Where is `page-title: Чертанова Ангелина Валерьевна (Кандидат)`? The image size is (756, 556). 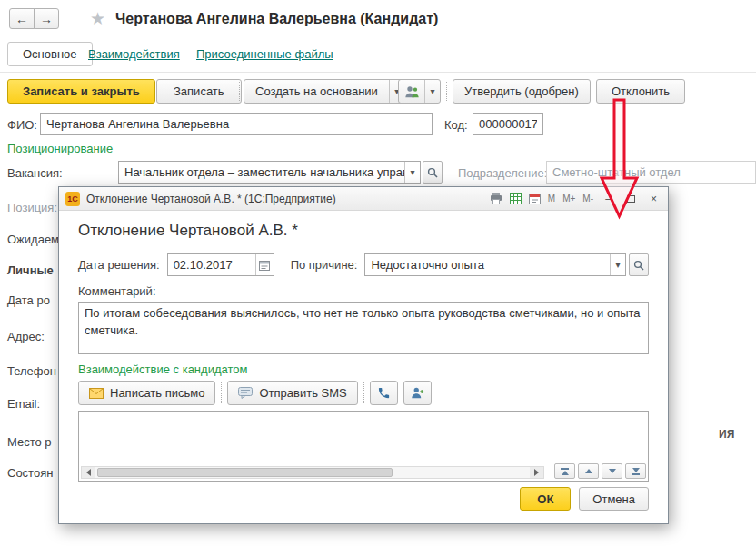
page-title: Чертанова Ангелина Валерьевна (Кандидат) is located at coordinates (276, 19).